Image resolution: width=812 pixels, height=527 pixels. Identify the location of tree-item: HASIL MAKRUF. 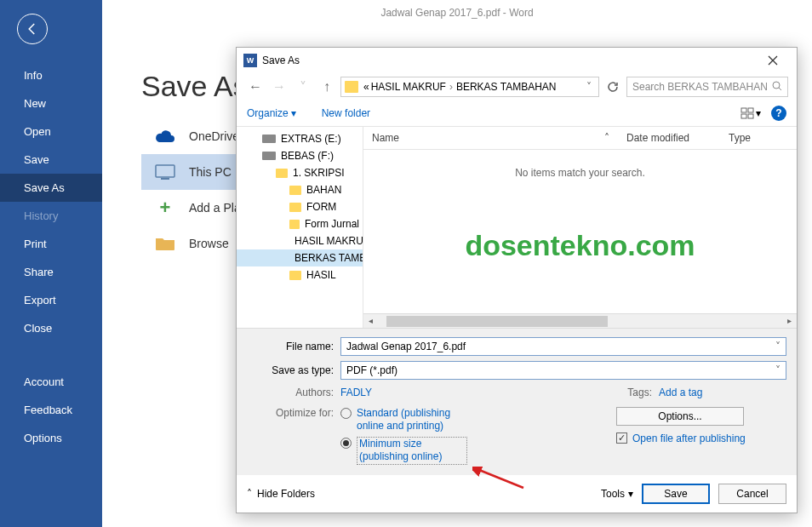
(300, 241).